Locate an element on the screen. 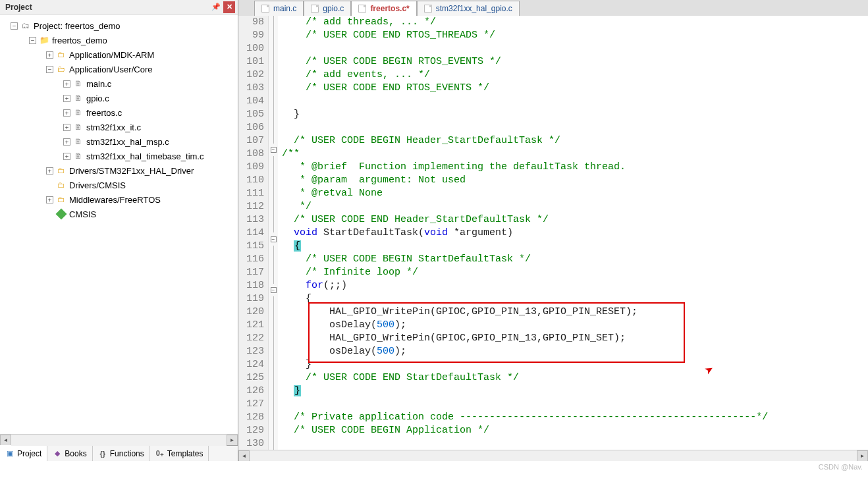 This screenshot has height=484, width=868. file-msp: + 🗎 stm32f1xx_hal_msp.c is located at coordinates (119, 142).